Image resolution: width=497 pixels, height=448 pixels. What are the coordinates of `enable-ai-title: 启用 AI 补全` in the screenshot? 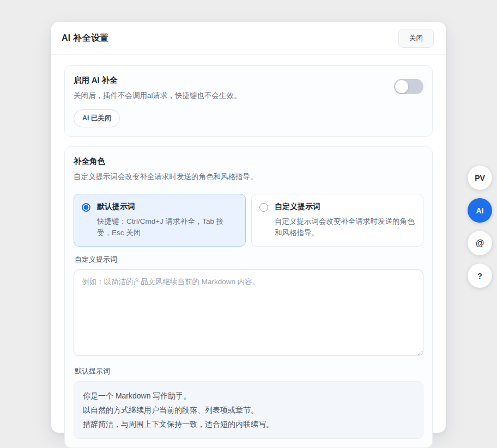 It's located at (228, 81).